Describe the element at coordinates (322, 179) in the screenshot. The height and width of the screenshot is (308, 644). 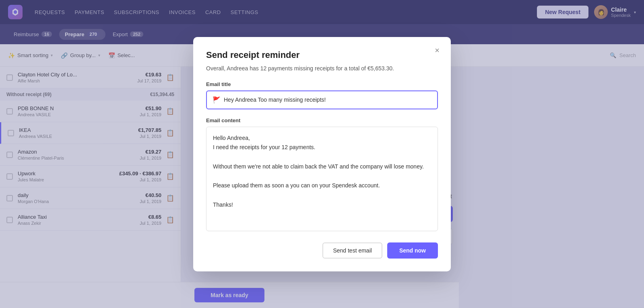
I see `email-content-box: Hello Andreea, I need the receipts for y…` at that location.